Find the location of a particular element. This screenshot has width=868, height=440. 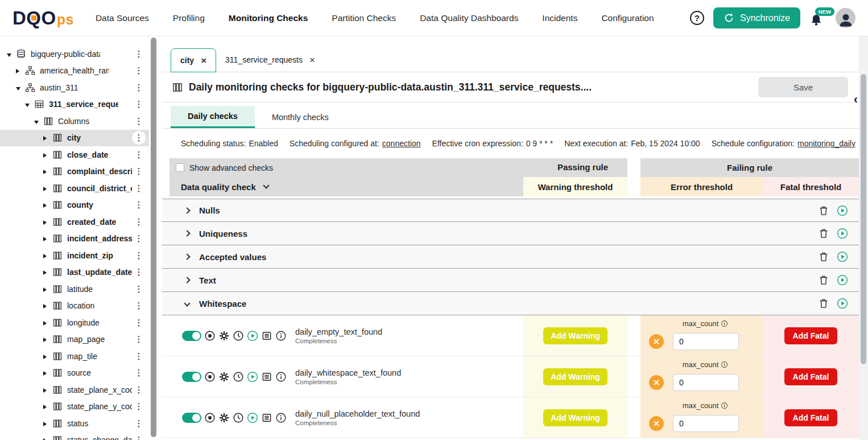

nav-item-configuration: Configuration is located at coordinates (627, 18).